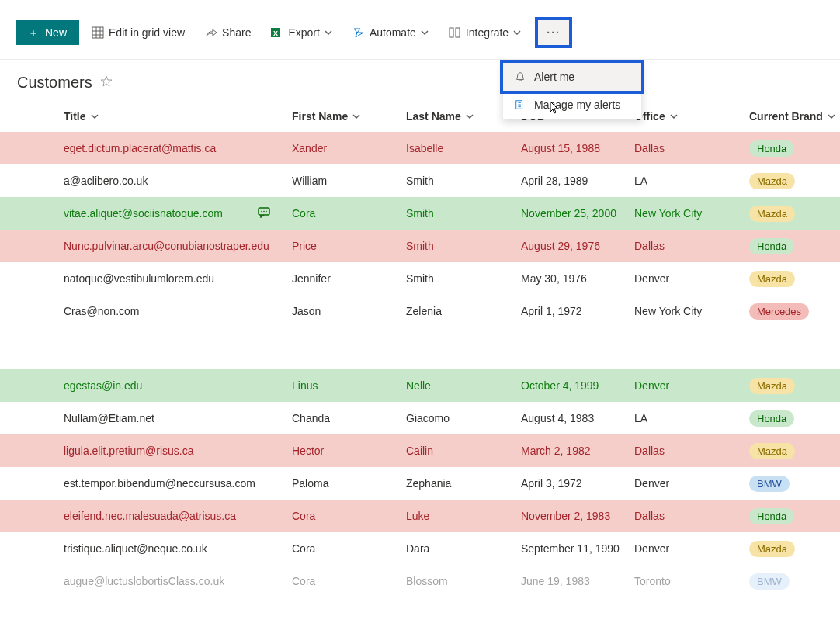 This screenshot has height=630, width=840. Describe the element at coordinates (175, 116) in the screenshot. I see `column-header-title: Title` at that location.